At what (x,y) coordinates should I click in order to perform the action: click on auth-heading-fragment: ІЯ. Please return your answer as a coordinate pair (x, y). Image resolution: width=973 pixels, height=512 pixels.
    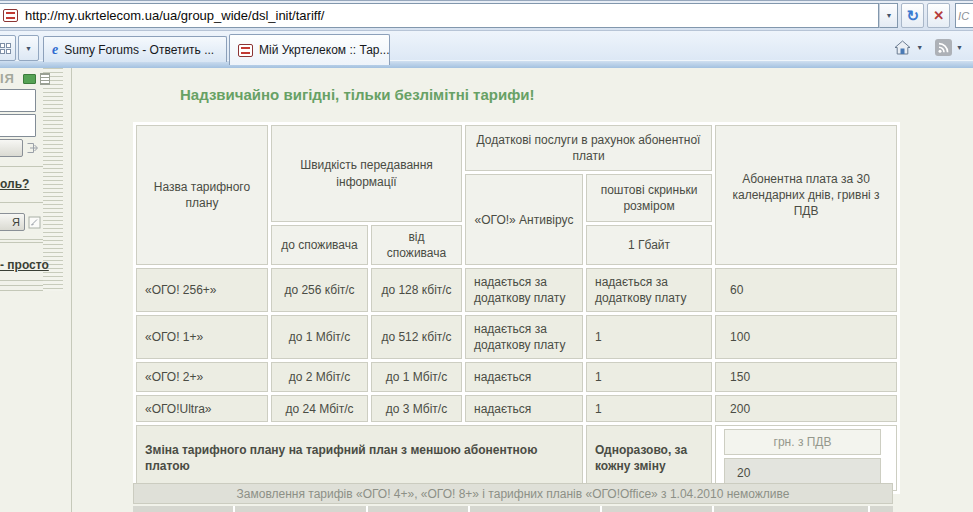
    Looking at the image, I should click on (8, 78).